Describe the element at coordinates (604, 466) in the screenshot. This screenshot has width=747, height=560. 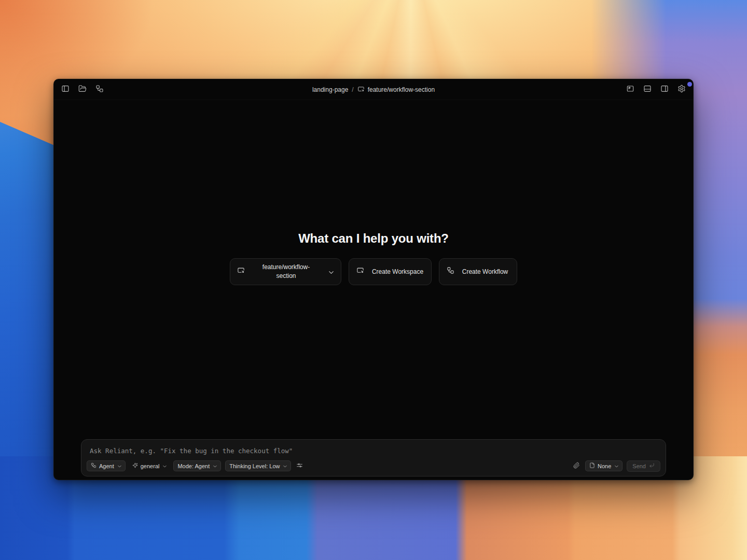
I see `attachment-selector-label: None` at that location.